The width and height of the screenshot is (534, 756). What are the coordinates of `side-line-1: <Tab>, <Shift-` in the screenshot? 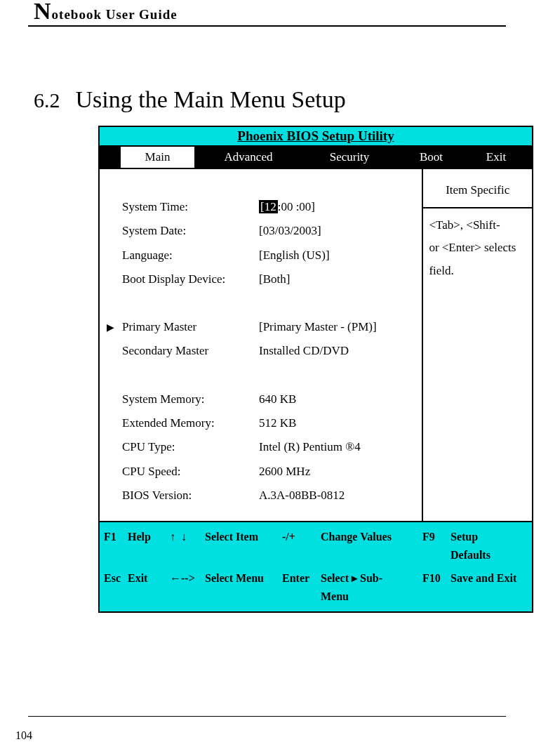 It's located at (477, 225).